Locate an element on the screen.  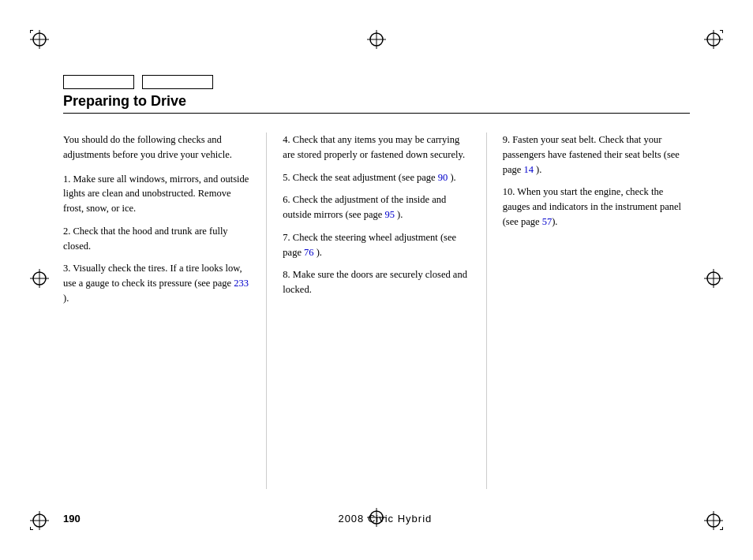
item-2-num: 2. is located at coordinates (68, 231).